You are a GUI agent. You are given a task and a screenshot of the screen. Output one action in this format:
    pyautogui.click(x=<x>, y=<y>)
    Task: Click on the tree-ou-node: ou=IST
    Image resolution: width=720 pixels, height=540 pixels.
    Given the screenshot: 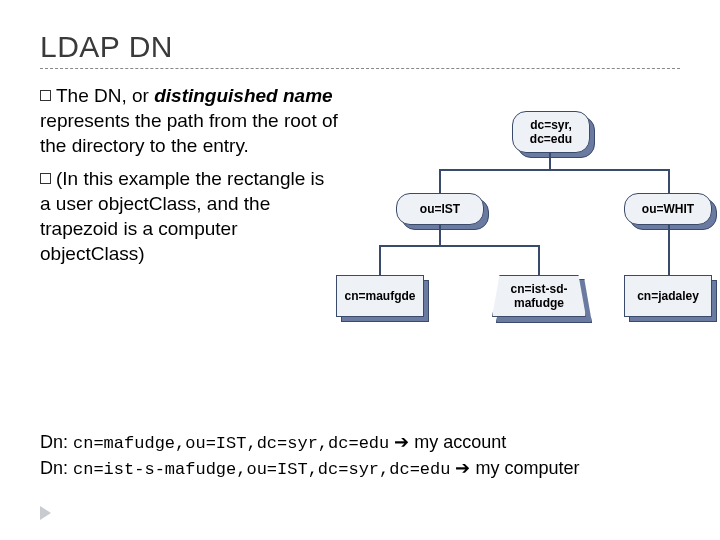 What is the action you would take?
    pyautogui.click(x=440, y=209)
    